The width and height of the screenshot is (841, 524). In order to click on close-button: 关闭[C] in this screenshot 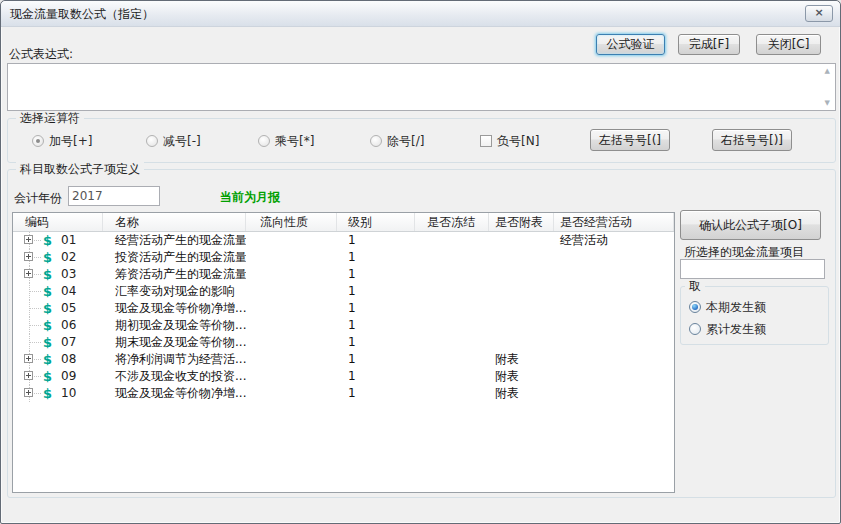, I will do `click(788, 44)`.